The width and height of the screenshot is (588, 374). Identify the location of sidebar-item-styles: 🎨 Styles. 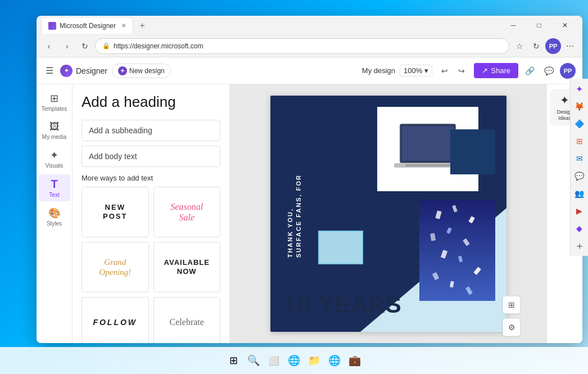
(55, 217).